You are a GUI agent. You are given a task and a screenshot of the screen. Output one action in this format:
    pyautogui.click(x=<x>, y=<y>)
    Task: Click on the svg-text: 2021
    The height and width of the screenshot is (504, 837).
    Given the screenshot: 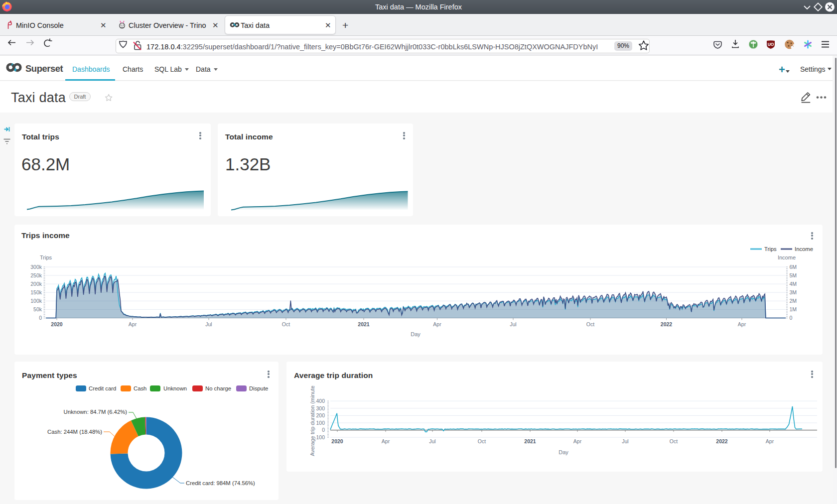 What is the action you would take?
    pyautogui.click(x=530, y=441)
    